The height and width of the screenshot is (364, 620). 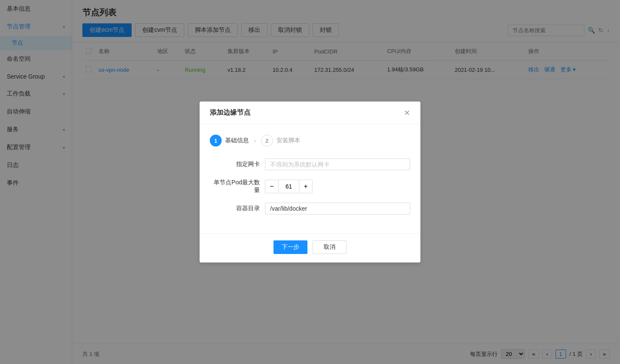 I want to click on step-2-label: 安装脚本, so click(x=288, y=141).